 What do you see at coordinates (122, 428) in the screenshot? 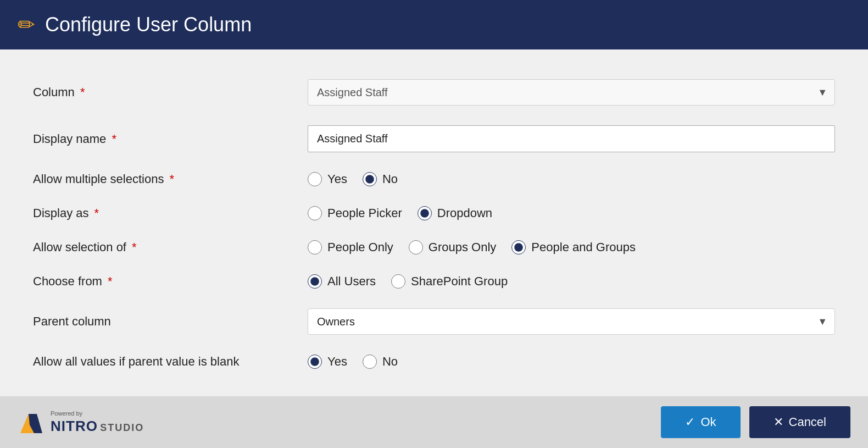
I see `studio-brand-name: STUDIO` at bounding box center [122, 428].